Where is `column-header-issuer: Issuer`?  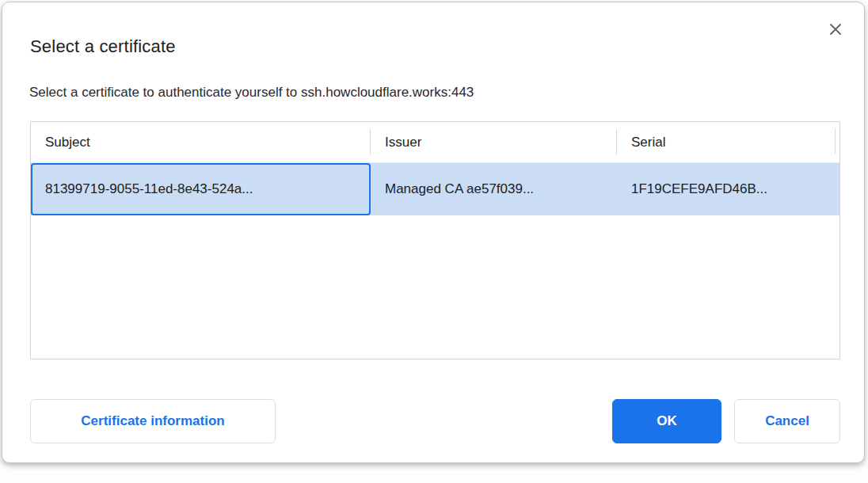 column-header-issuer: Issuer is located at coordinates (494, 143).